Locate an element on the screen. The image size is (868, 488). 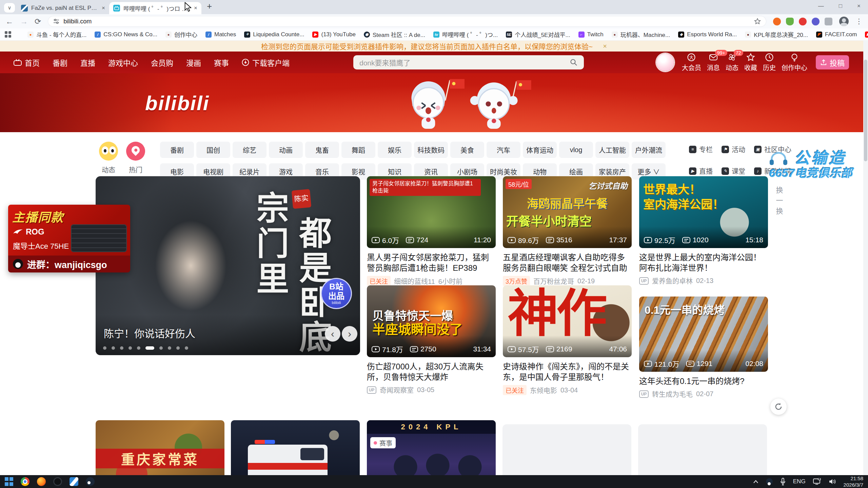
video-title: 这是世界上最大的室内海洋公园！阿布扎比海洋世界！ is located at coordinates (704, 263).